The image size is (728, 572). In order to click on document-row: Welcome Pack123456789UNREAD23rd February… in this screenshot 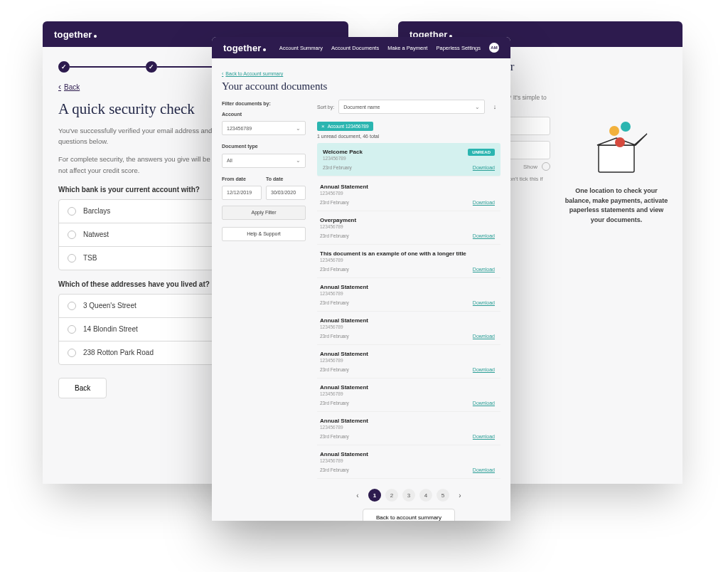, I will do `click(409, 159)`.